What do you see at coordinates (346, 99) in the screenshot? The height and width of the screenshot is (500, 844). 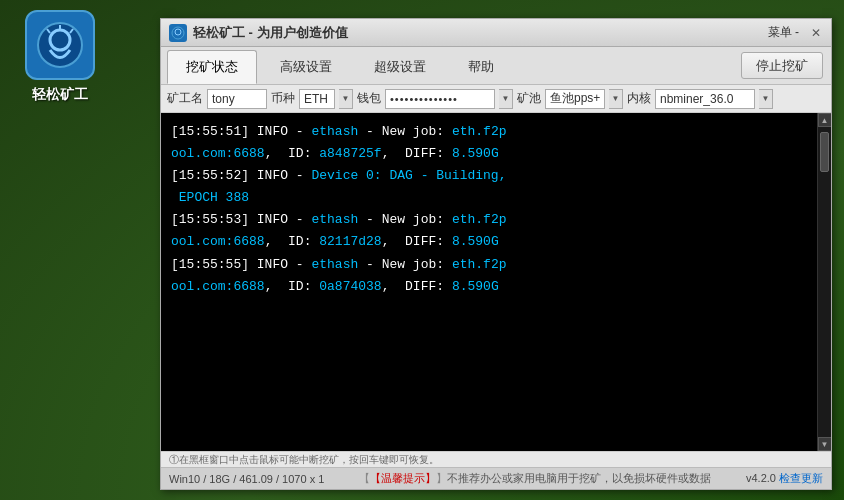 I see `coin-dropdown-arrow: ▼` at bounding box center [346, 99].